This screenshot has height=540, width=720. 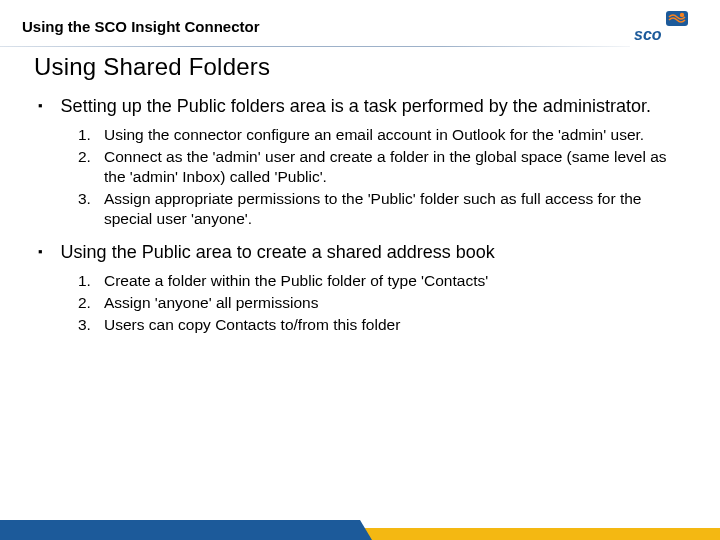 What do you see at coordinates (211, 303) in the screenshot?
I see `list-text: Assign 'anyone' all permissions` at bounding box center [211, 303].